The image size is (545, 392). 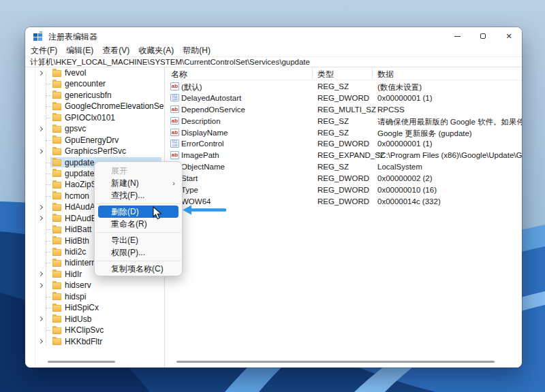 What do you see at coordinates (80, 184) in the screenshot?
I see `tree-item-label: HaoZipS` at bounding box center [80, 184].